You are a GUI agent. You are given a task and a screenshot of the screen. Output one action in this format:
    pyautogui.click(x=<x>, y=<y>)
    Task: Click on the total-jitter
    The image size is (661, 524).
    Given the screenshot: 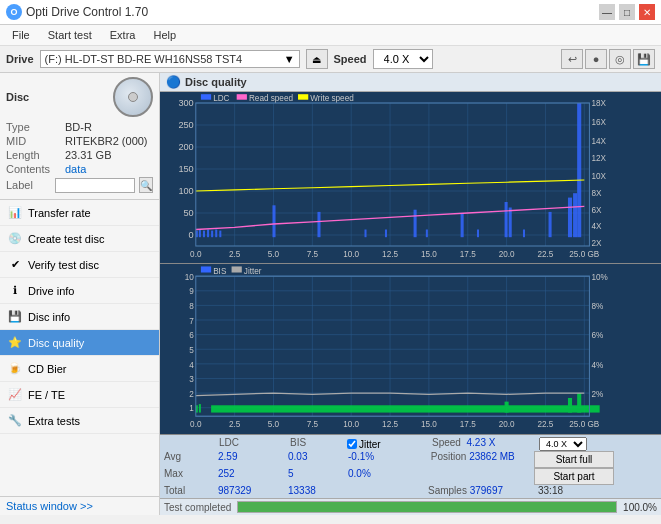 What is the action you would take?
    pyautogui.click(x=384, y=490)
    